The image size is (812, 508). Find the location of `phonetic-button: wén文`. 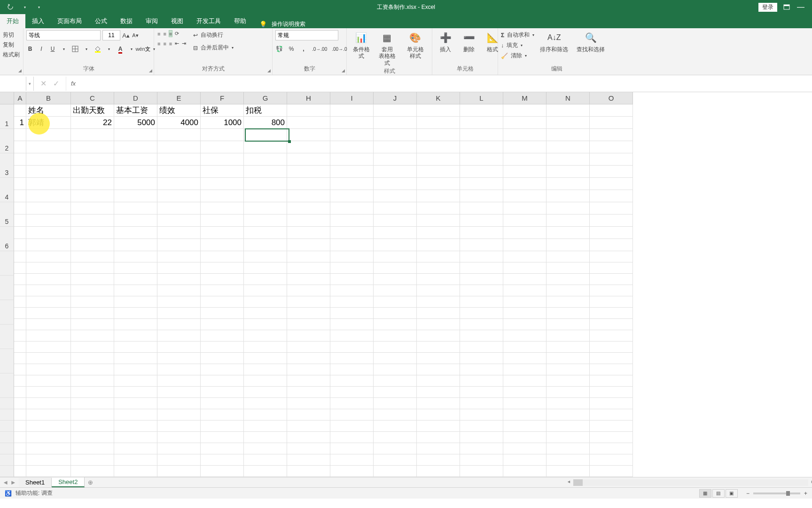

phonetic-button: wén文 is located at coordinates (143, 49).